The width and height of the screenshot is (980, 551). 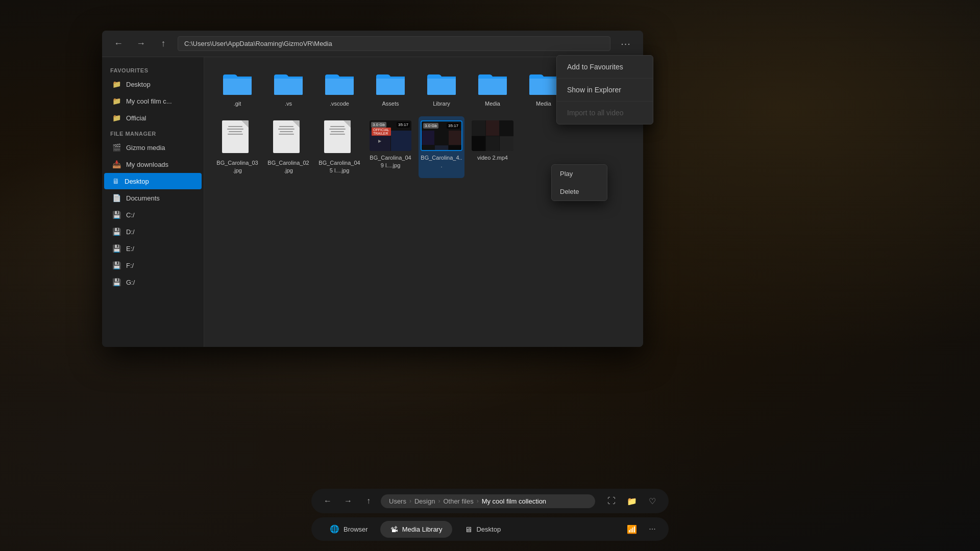 I want to click on sidebar: FAVOURITES 📁 Desktop 📁 My cool film c...…, so click(x=153, y=202).